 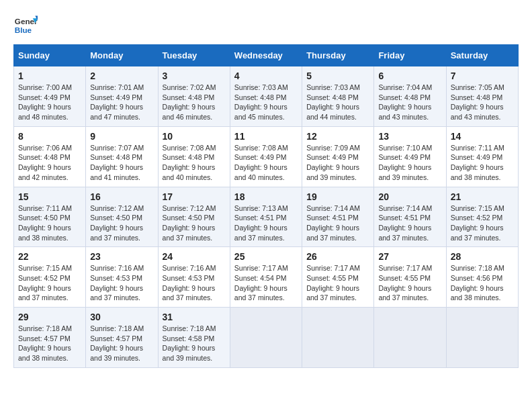 I want to click on day-number: 8, so click(x=50, y=136).